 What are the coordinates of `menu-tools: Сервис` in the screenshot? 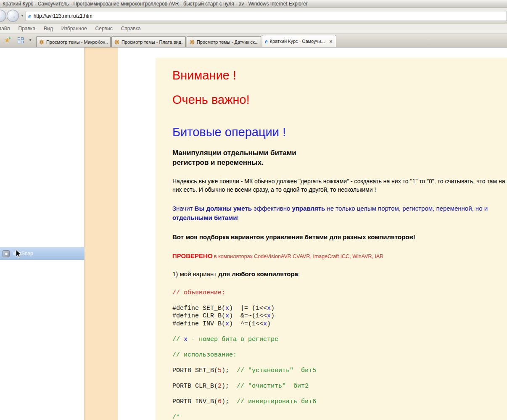 It's located at (104, 29).